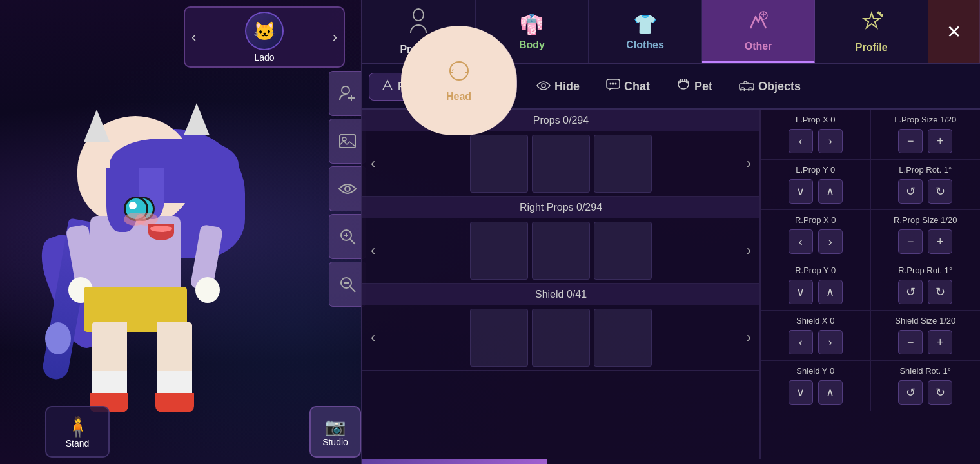 This screenshot has height=464, width=980. What do you see at coordinates (561, 208) in the screenshot?
I see `right-props-header: Right Props 0/294` at bounding box center [561, 208].